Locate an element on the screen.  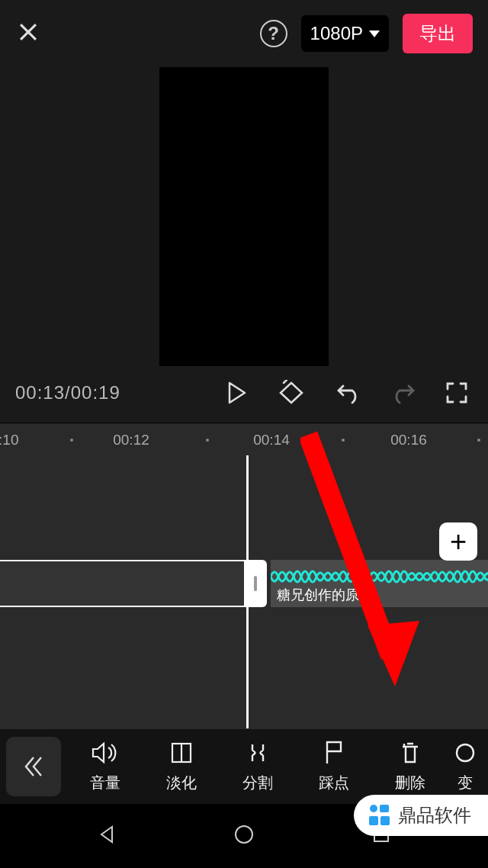
close-button is located at coordinates (28, 34).